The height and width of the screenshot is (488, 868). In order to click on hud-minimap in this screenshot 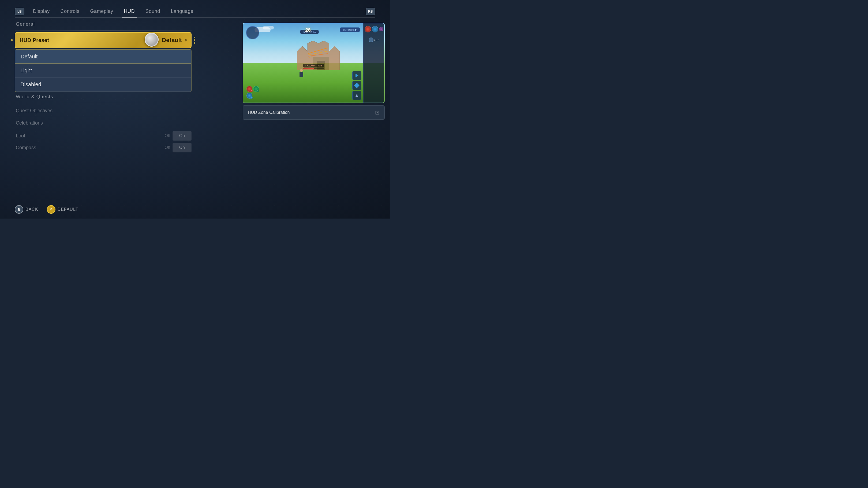, I will do `click(253, 33)`.